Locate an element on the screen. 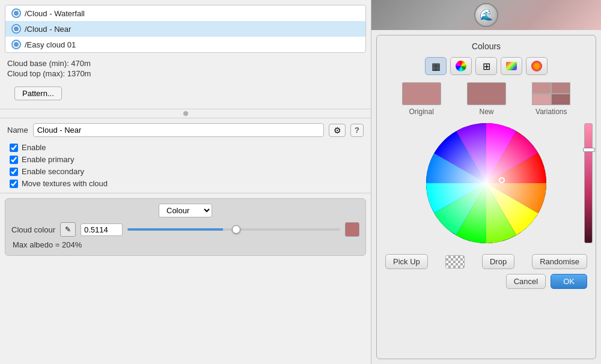 The width and height of the screenshot is (601, 364). move-textures-checkbox is located at coordinates (14, 184).